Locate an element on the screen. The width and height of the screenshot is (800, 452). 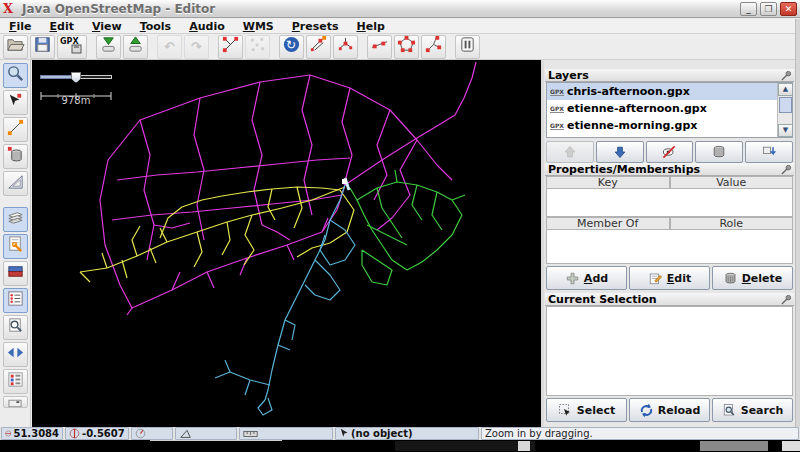
draw-tool-button is located at coordinates (16, 130).